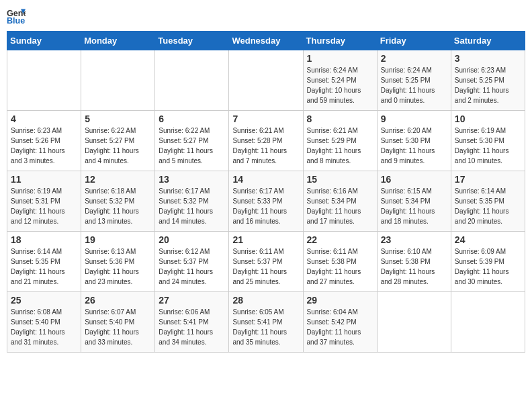  Describe the element at coordinates (44, 322) in the screenshot. I see `day-cell: 25Sunrise: 6:08 AM Sunset: 5:40 PM Dayli…` at that location.